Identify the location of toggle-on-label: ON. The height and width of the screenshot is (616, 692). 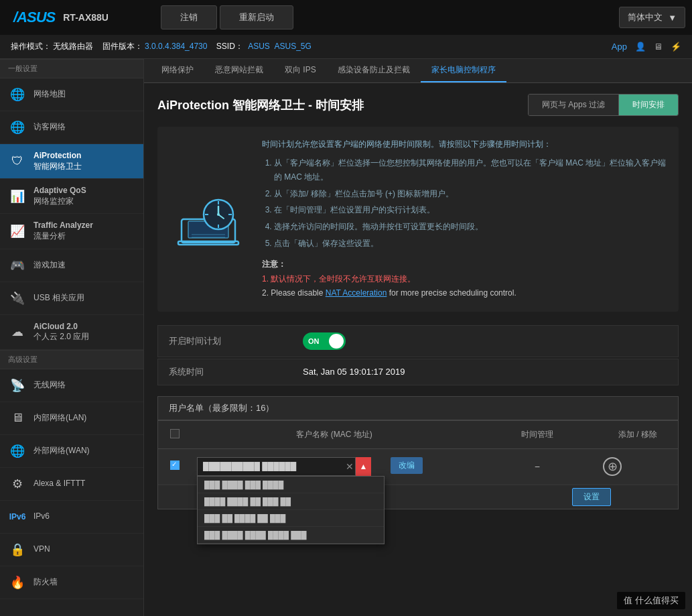
(311, 341).